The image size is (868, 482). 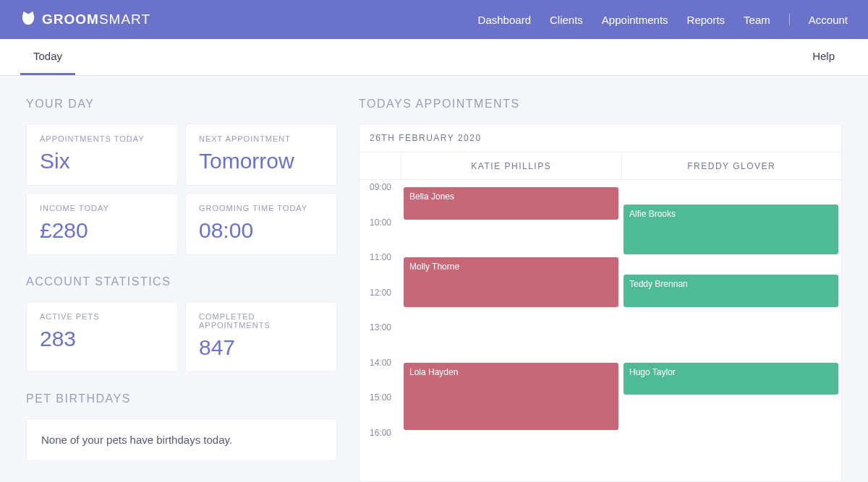 What do you see at coordinates (102, 231) in the screenshot?
I see `card-value: £280` at bounding box center [102, 231].